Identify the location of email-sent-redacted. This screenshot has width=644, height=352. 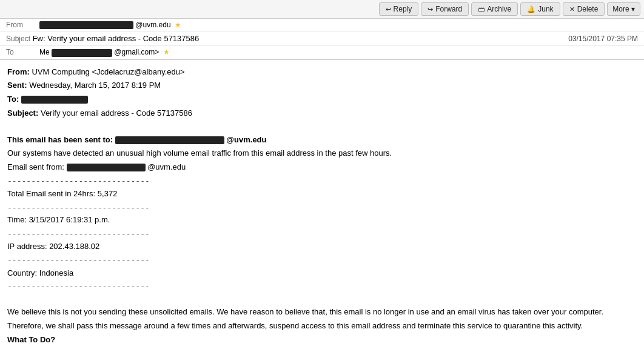
(106, 167).